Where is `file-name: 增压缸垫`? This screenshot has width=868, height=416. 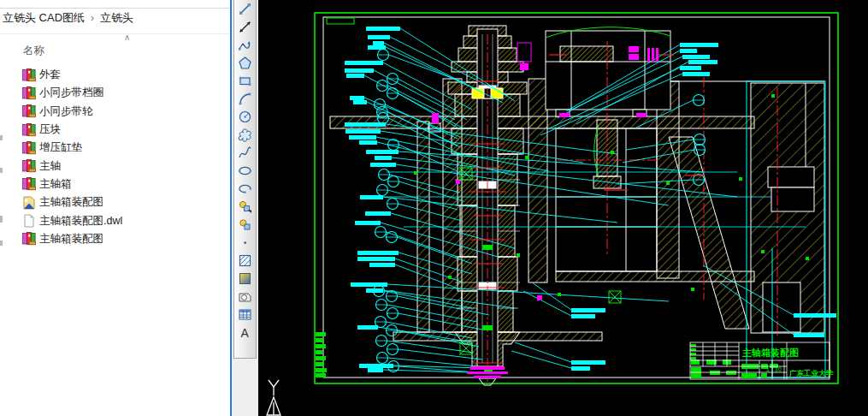 file-name: 增压缸垫 is located at coordinates (61, 147).